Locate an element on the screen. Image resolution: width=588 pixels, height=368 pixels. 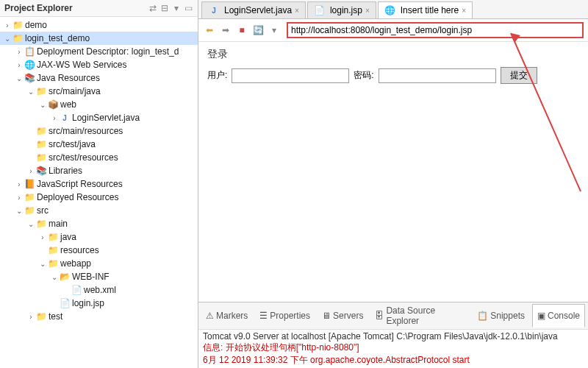
tab-properties: ☰Properties is located at coordinates (285, 316).